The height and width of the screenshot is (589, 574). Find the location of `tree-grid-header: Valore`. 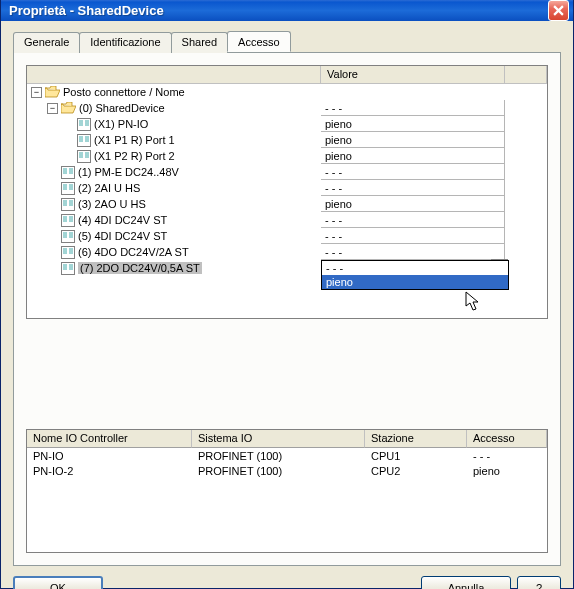

tree-grid-header: Valore is located at coordinates (287, 75).